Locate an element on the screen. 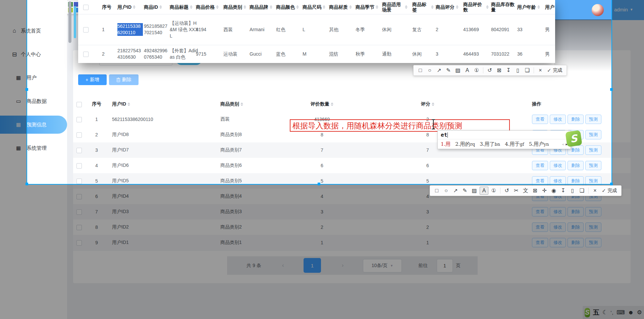  preview-col-header: 商品尺码 is located at coordinates (315, 7).